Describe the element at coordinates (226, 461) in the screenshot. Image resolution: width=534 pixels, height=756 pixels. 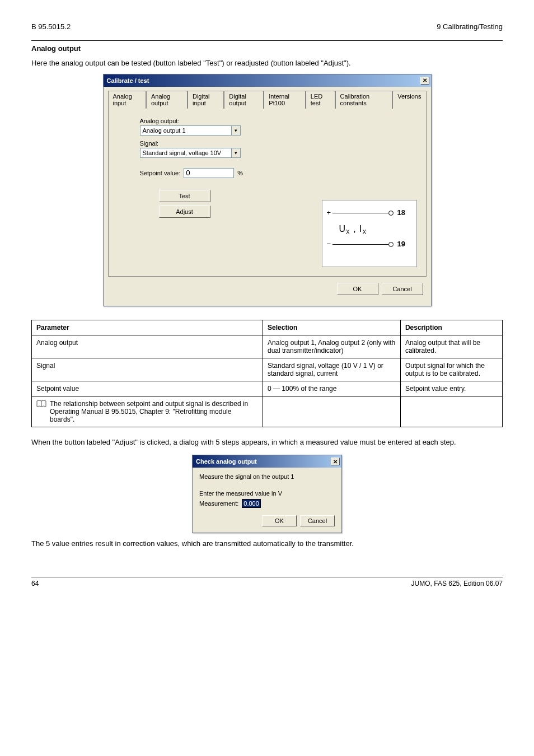
I see `dlg2-title: Check analog output` at that location.